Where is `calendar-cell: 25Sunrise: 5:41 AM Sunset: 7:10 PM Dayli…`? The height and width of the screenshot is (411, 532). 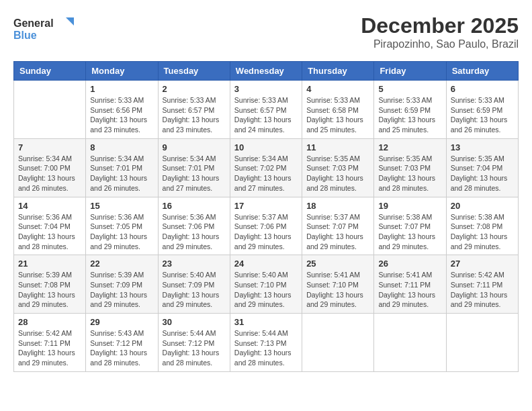
calendar-cell: 25Sunrise: 5:41 AM Sunset: 7:10 PM Dayli… is located at coordinates (339, 285).